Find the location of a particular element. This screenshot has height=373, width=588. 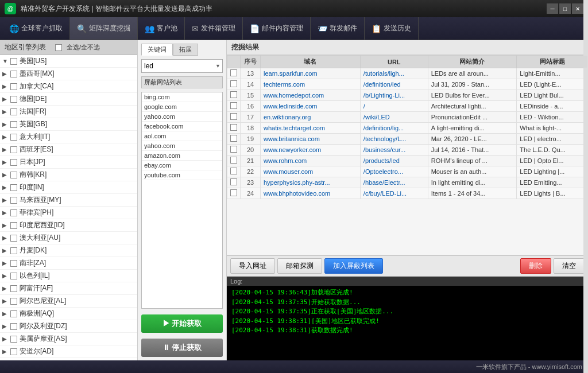

tree-item-aq: ▶ 南极洲[AQ] is located at coordinates (69, 314).